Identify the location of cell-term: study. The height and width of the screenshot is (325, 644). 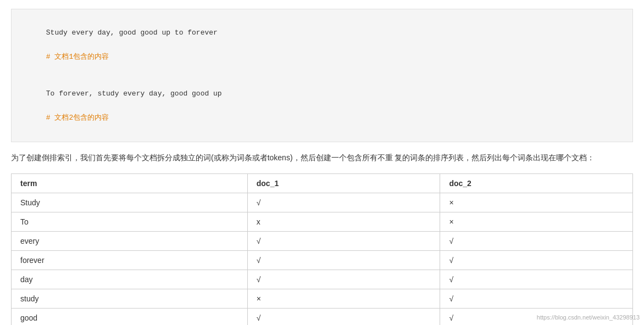
(130, 299).